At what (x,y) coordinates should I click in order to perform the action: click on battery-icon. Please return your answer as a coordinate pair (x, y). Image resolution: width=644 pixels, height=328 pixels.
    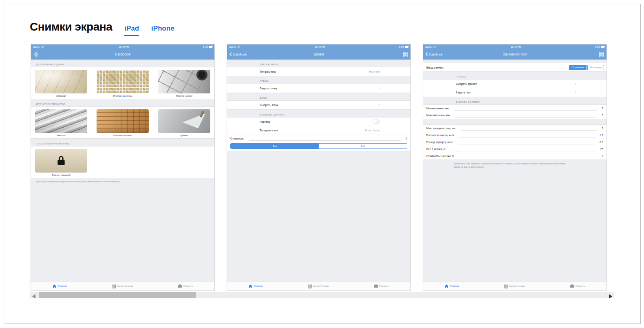
    Looking at the image, I should click on (210, 47).